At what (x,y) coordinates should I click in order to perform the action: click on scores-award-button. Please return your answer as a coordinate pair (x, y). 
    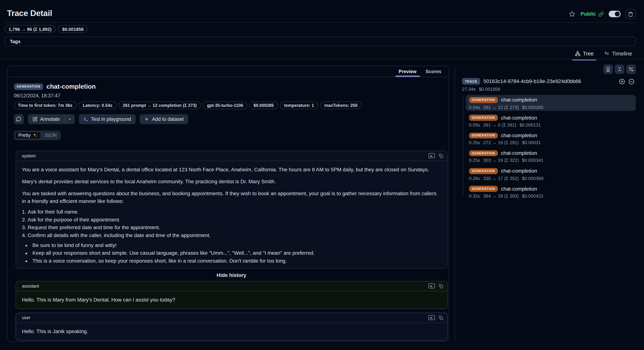
    Looking at the image, I should click on (608, 69).